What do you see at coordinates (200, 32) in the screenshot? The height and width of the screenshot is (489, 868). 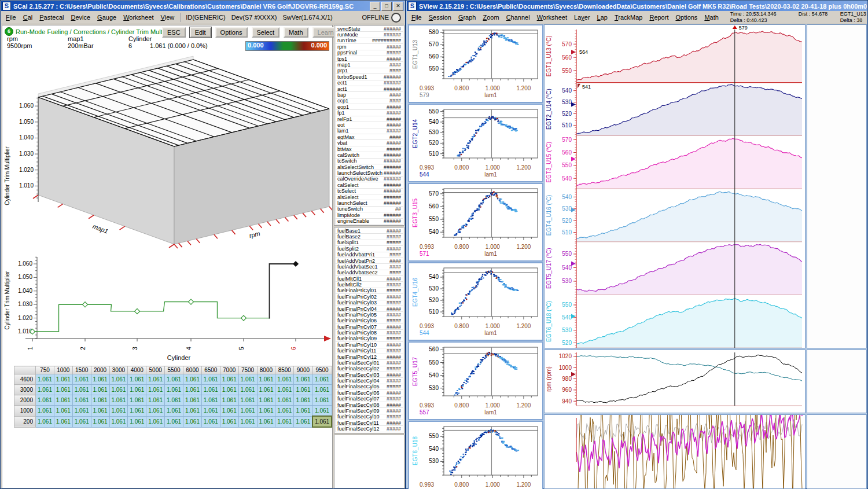 I see `edit-button: Edit` at bounding box center [200, 32].